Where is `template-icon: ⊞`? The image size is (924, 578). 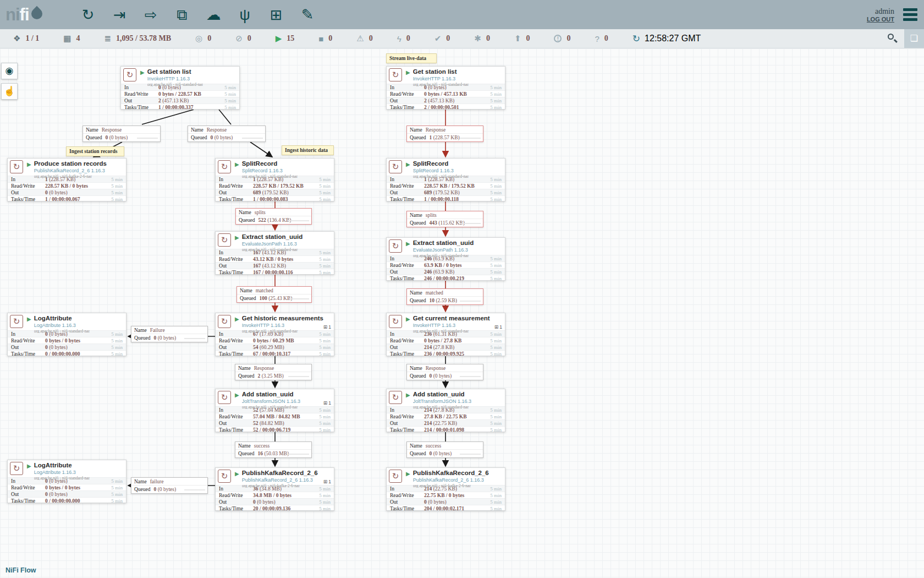
template-icon: ⊞ is located at coordinates (276, 15).